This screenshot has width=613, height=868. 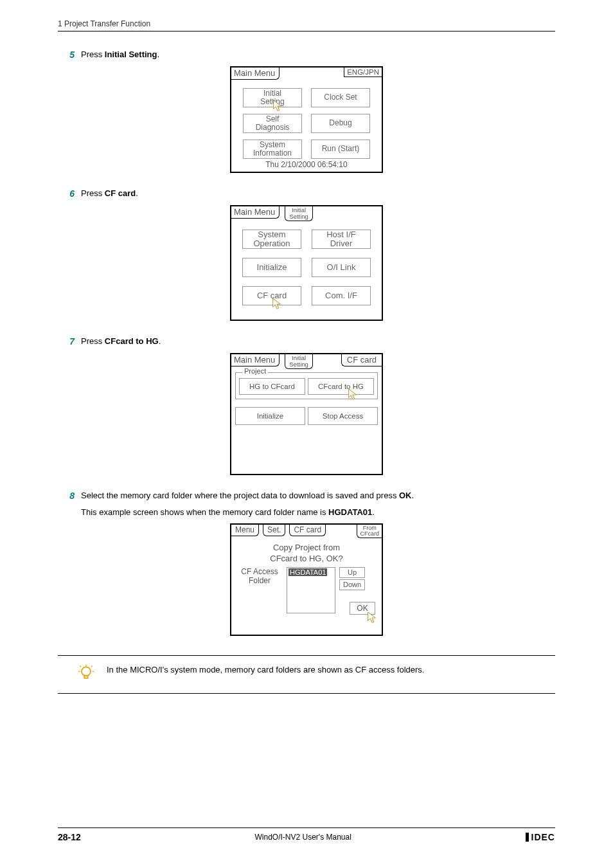 I want to click on tab-from-cfcard: From CFcard, so click(x=369, y=531).